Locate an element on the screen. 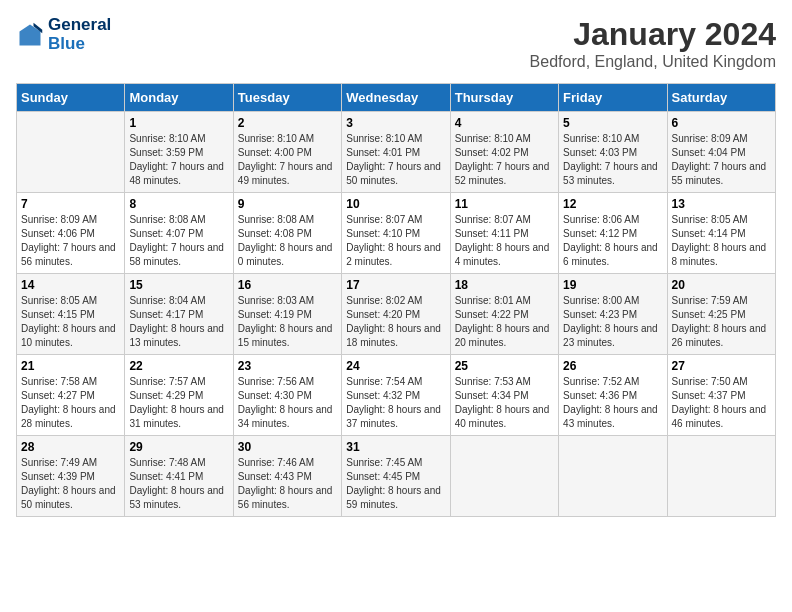 This screenshot has height=612, width=792. calendar-cell: 13 Sunrise: 8:05 AMSunset: 4:14 PMDaylig… is located at coordinates (721, 234).